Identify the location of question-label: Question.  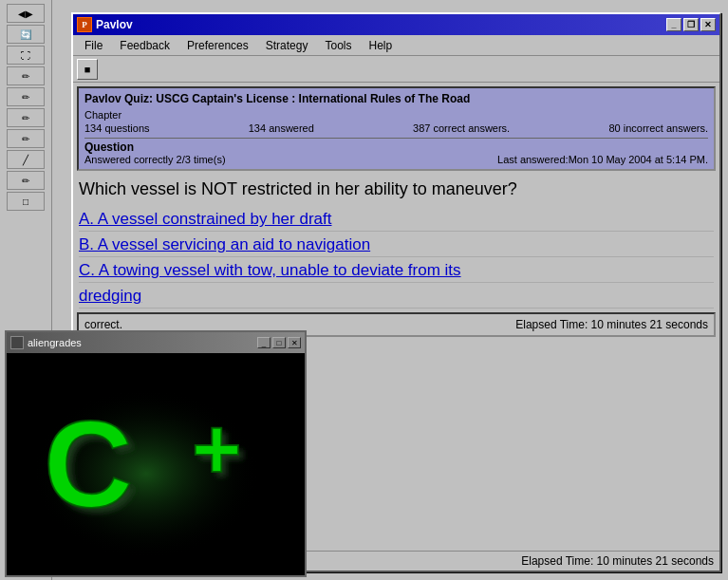
(397, 147).